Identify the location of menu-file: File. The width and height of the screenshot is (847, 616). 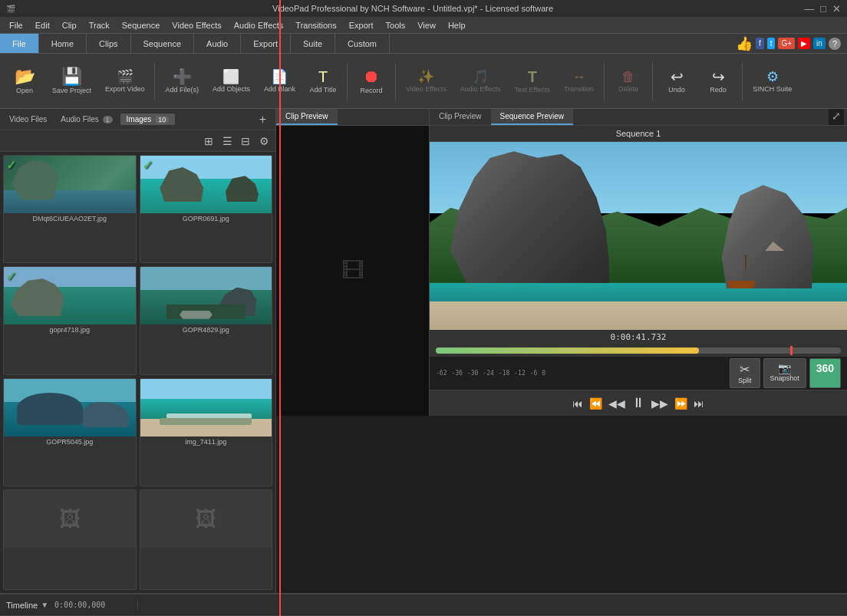
(16, 25).